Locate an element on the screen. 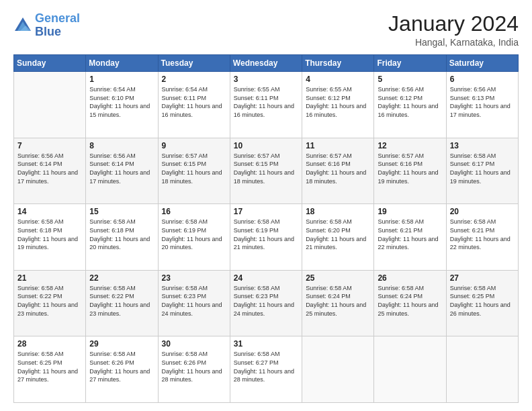 The image size is (532, 411). header: General Blue January 2024 Hangal, Karnat… is located at coordinates (266, 30).